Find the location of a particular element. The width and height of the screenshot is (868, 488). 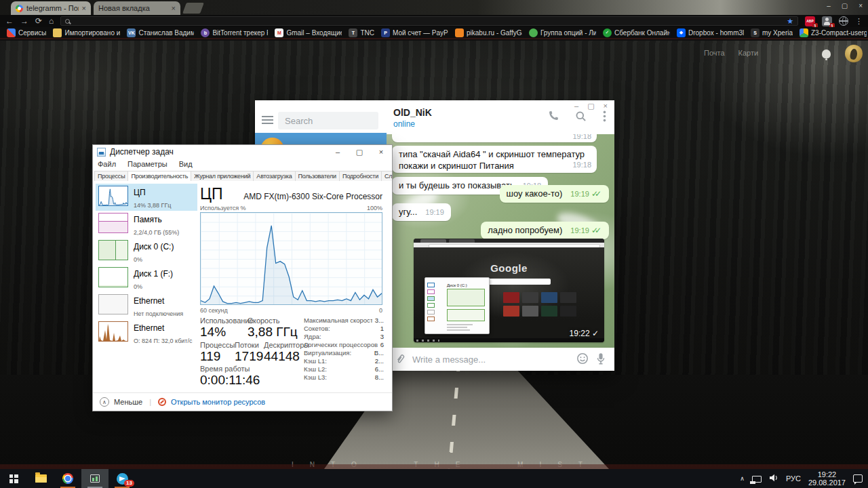

profile-avatar is located at coordinates (854, 54).